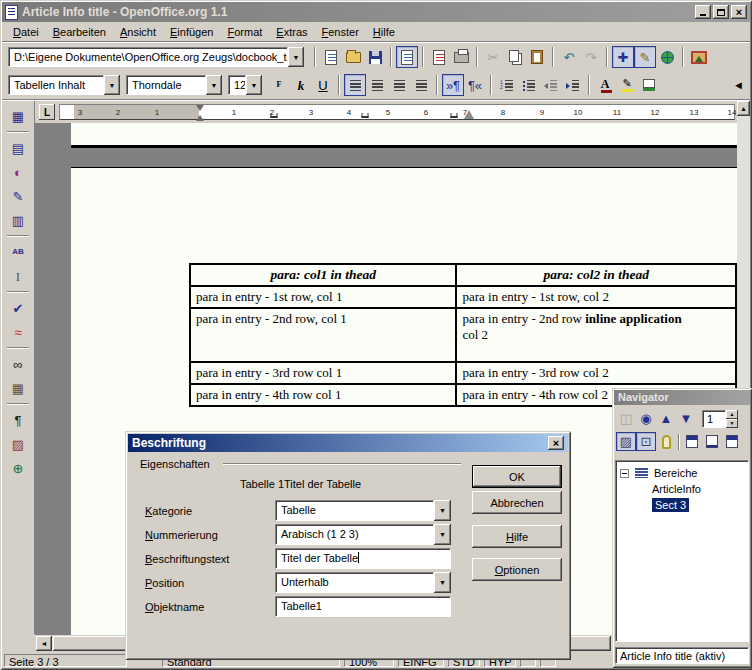 The height and width of the screenshot is (670, 752). Describe the element at coordinates (397, 112) in the screenshot. I see `horizontal-ruler: 3211234567891011121314` at that location.